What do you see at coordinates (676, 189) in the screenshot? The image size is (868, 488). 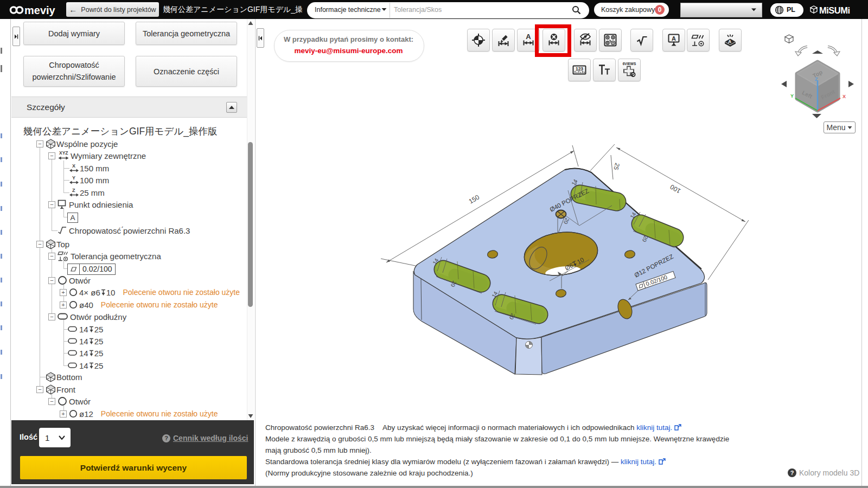 I see `svg-text: 100` at bounding box center [676, 189].